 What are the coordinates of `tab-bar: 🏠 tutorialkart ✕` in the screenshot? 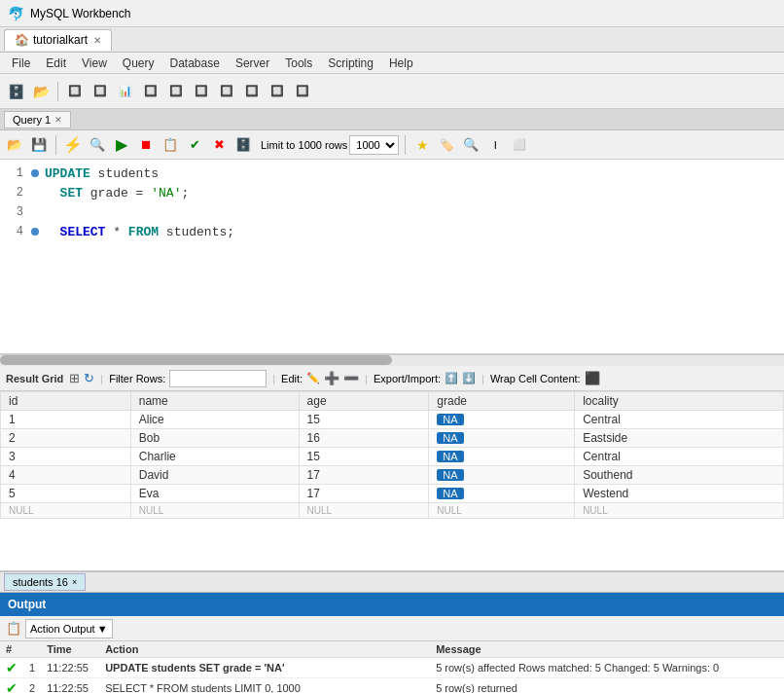 It's located at (392, 40).